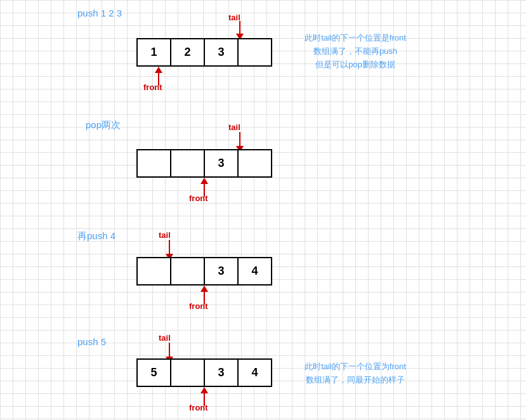 Image resolution: width=526 pixels, height=420 pixels. What do you see at coordinates (199, 198) in the screenshot?
I see `section2-front-label: front` at bounding box center [199, 198].